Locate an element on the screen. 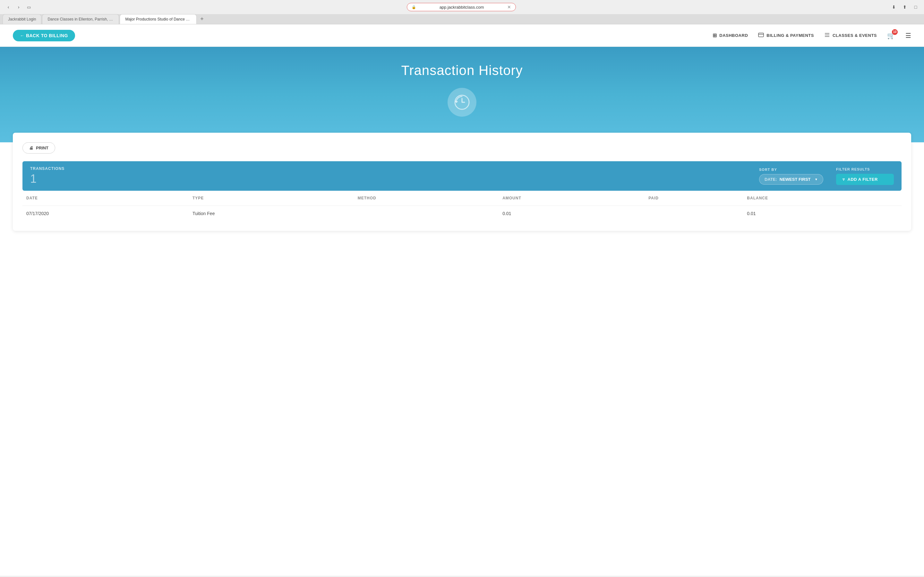 The height and width of the screenshot is (577, 924). print-icon: 🖨 is located at coordinates (31, 148).